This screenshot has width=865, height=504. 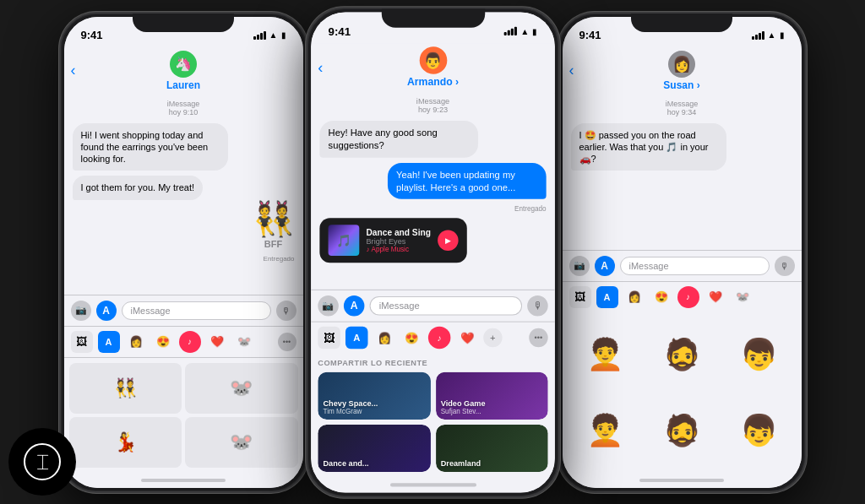 What do you see at coordinates (439, 338) in the screenshot?
I see `tray-music-armando: ♪` at bounding box center [439, 338].